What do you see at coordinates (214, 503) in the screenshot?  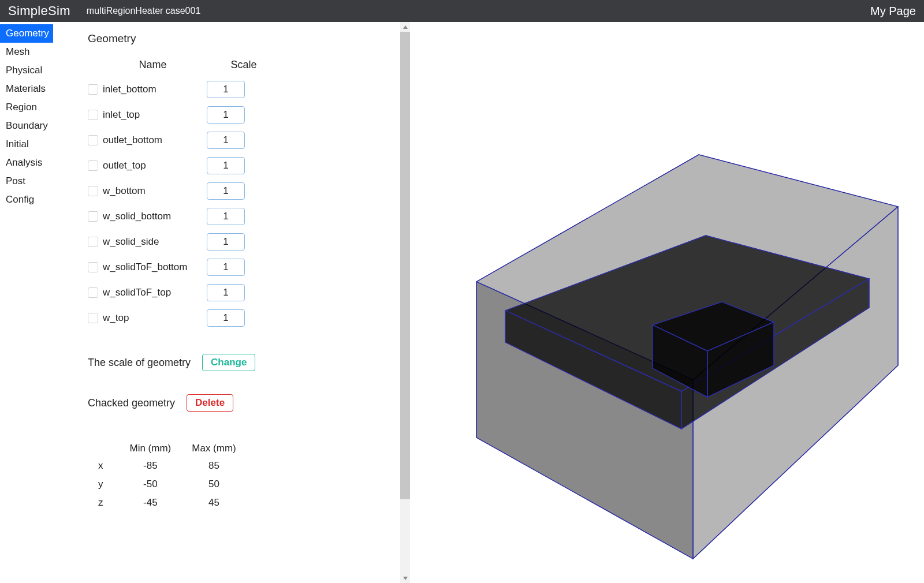 I see `bbox-z-max: 45` at bounding box center [214, 503].